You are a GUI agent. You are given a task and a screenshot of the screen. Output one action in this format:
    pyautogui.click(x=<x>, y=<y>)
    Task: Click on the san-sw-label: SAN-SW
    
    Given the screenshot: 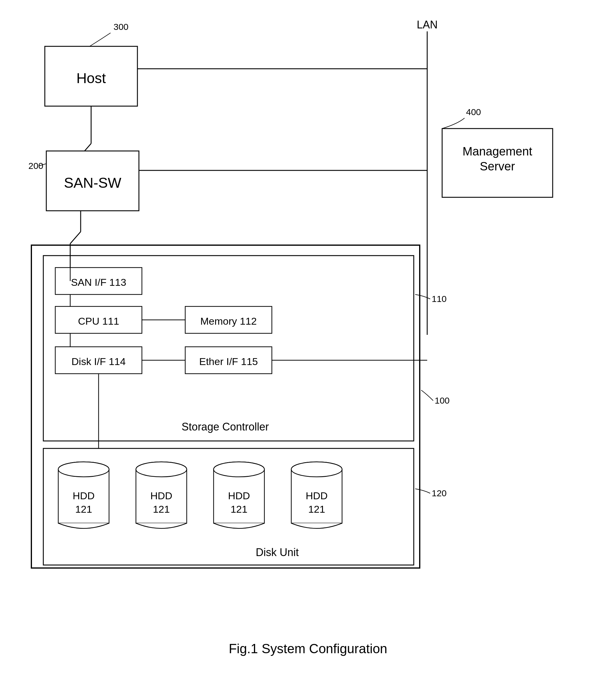 What is the action you would take?
    pyautogui.click(x=93, y=183)
    